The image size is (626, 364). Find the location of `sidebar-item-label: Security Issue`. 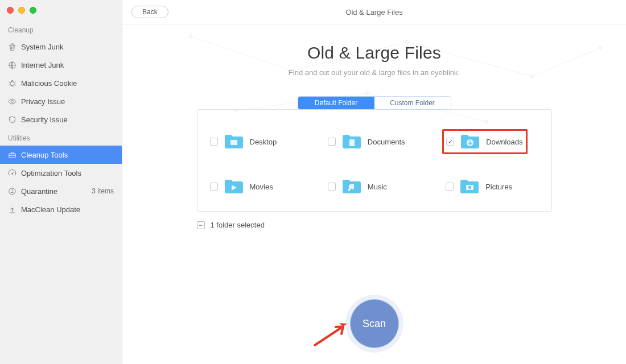

sidebar-item-label: Security Issue is located at coordinates (44, 119).